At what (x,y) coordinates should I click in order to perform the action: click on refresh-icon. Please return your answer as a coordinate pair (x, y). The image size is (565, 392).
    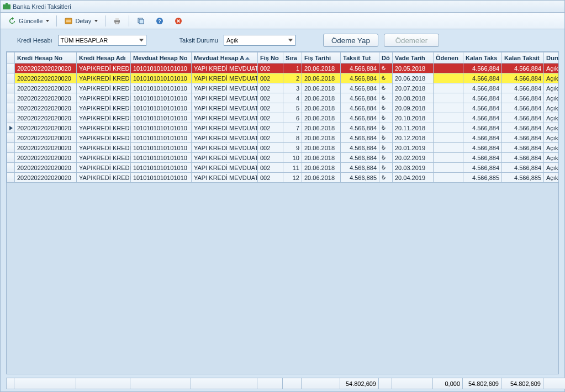
    Looking at the image, I should click on (12, 21).